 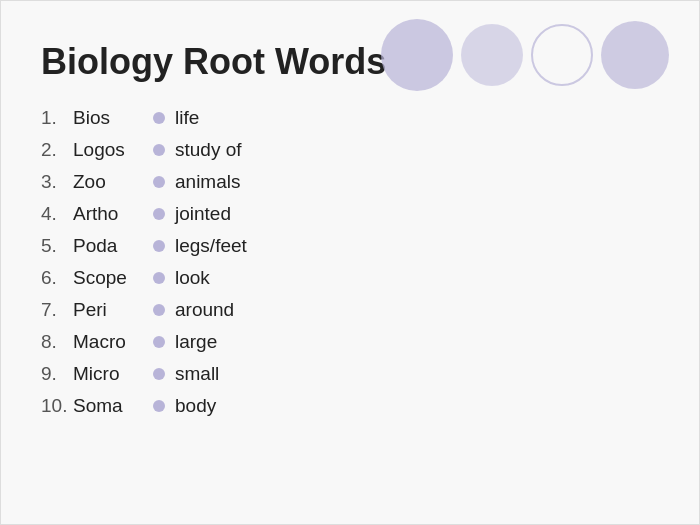 What do you see at coordinates (113, 118) in the screenshot?
I see `item-word: Bios` at bounding box center [113, 118].